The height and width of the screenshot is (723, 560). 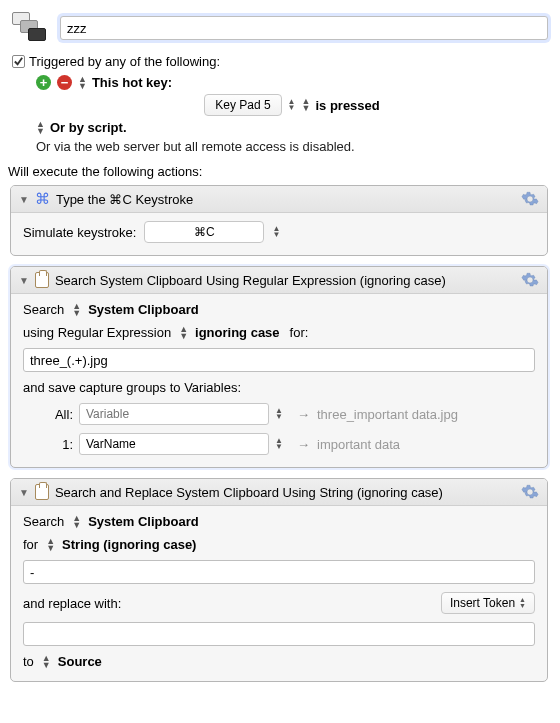 I want to click on search-for-input, so click(x=279, y=572).